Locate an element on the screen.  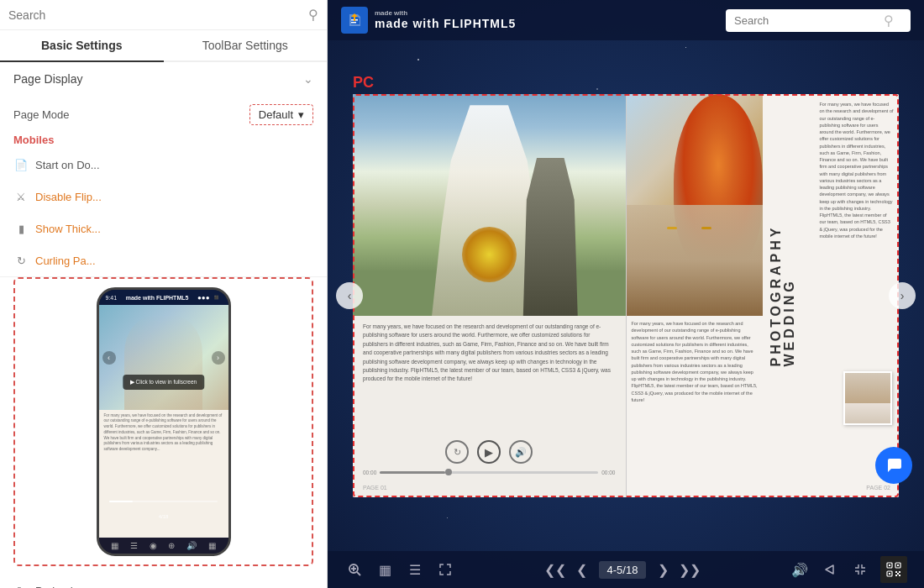
page-display-section: Page Display ⌄ Page Mode Default ▾ Mobil… is located at coordinates (163, 170).